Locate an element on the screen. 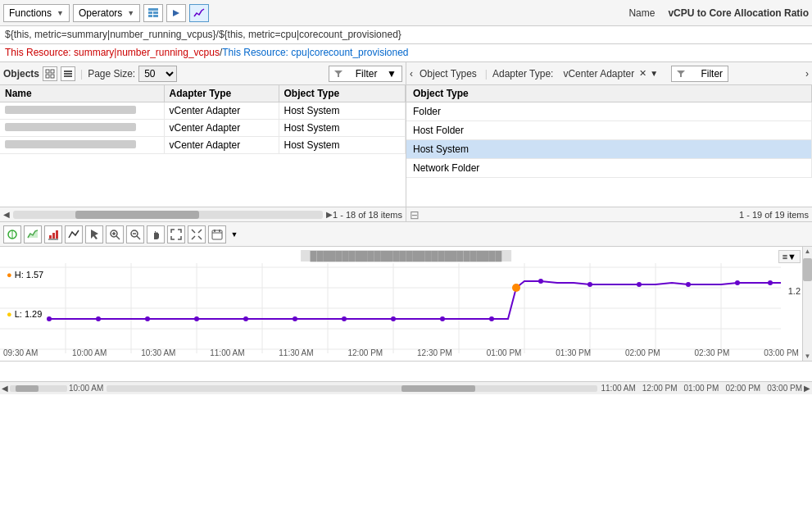 This screenshot has width=812, height=514. clear-adapter-btn: ✕ is located at coordinates (642, 74).